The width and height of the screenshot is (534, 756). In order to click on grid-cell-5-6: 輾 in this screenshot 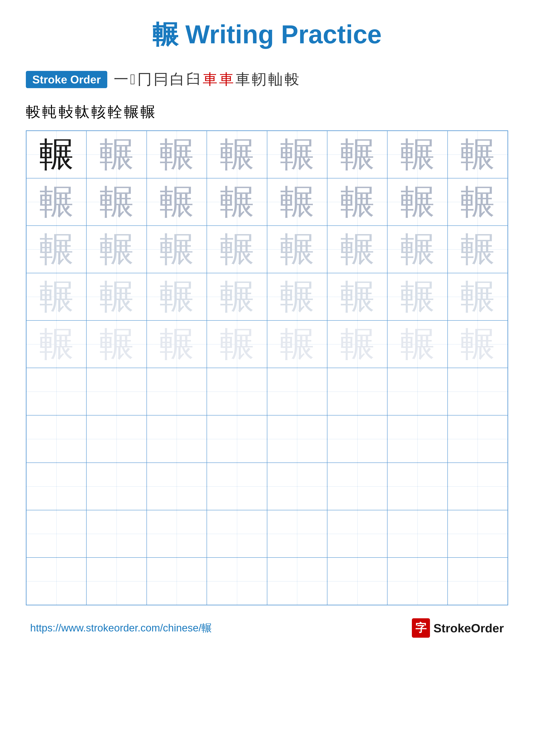, I will do `click(357, 344)`.